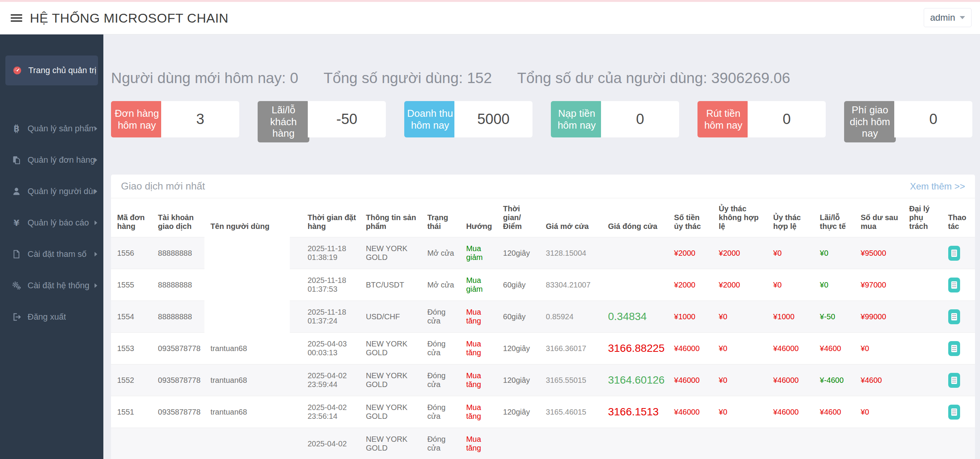 Image resolution: width=980 pixels, height=459 pixels. Describe the element at coordinates (390, 285) in the screenshot. I see `cell-product: BTC/USDT` at that location.